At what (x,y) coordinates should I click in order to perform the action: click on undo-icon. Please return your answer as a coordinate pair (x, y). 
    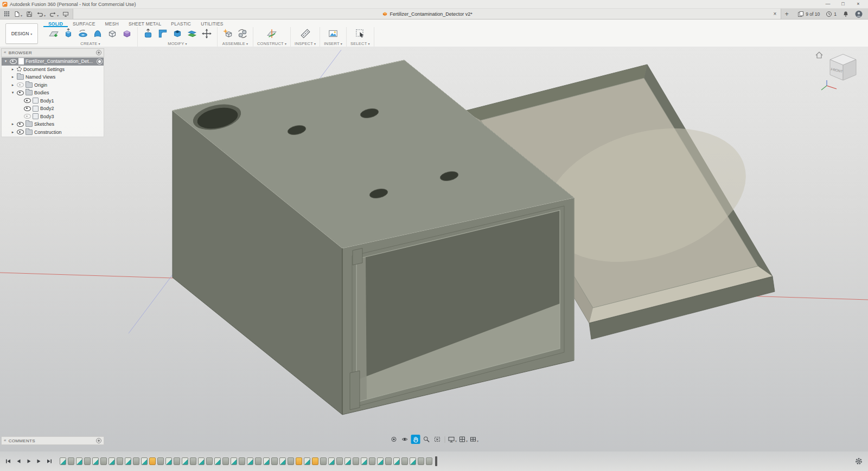
    Looking at the image, I should click on (41, 14).